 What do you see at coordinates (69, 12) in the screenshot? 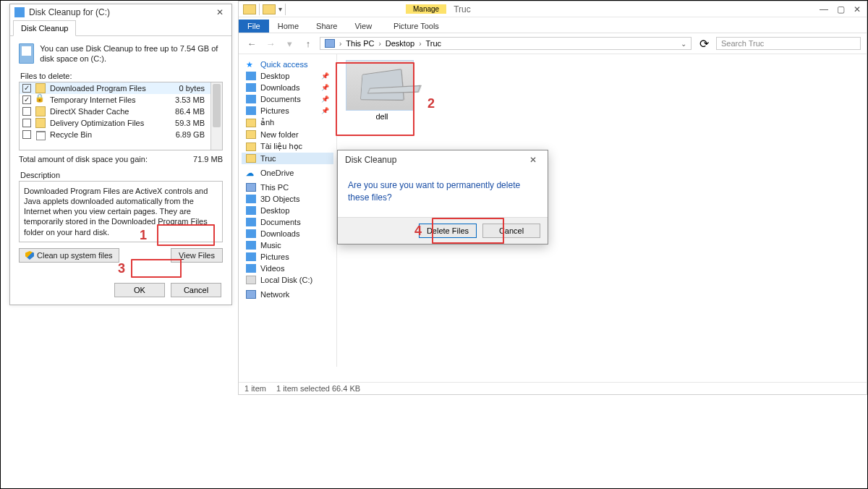
I see `disk-cleanup-title: Disk Cleanup for (C:)` at bounding box center [69, 12].